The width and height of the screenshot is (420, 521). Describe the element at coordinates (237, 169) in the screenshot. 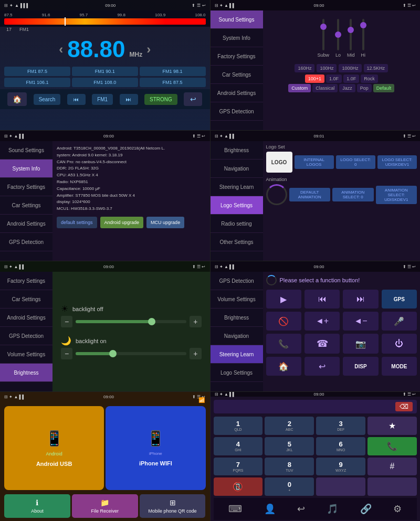

I see `sidebar-navigation: Navigation` at that location.